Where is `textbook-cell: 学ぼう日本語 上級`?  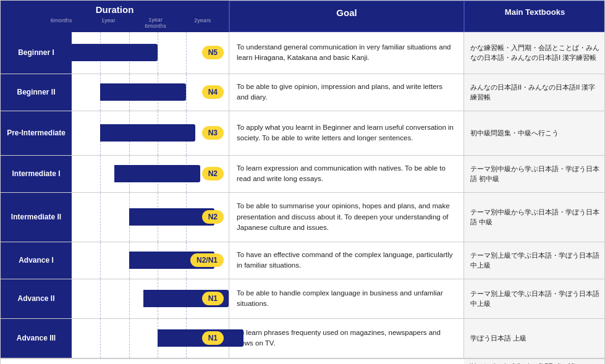
textbook-cell: 学ぼう日本語 上級 is located at coordinates (535, 339).